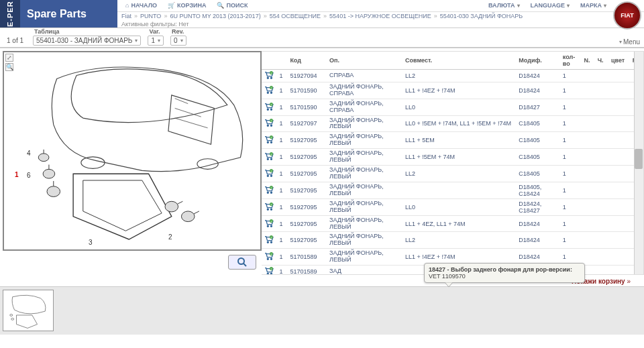 Image resolution: width=644 pixels, height=348 pixels. Describe the element at coordinates (178, 40) in the screenshot. I see `rev-select: 0▾` at that location.